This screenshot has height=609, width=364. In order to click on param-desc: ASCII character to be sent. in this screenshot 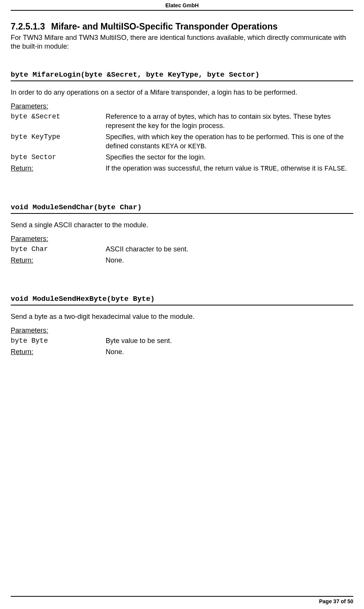, I will do `click(230, 249)`.